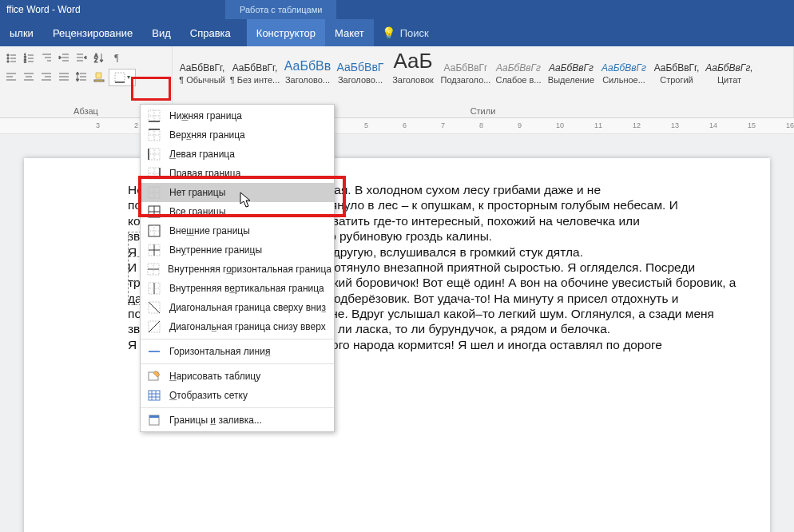 The width and height of the screenshot is (794, 532). I want to click on menu-item-left: Левая граница, so click(237, 154).